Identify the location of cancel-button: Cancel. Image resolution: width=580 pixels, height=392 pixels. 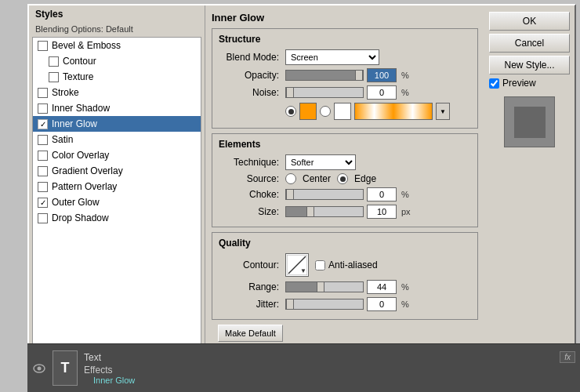
(530, 43).